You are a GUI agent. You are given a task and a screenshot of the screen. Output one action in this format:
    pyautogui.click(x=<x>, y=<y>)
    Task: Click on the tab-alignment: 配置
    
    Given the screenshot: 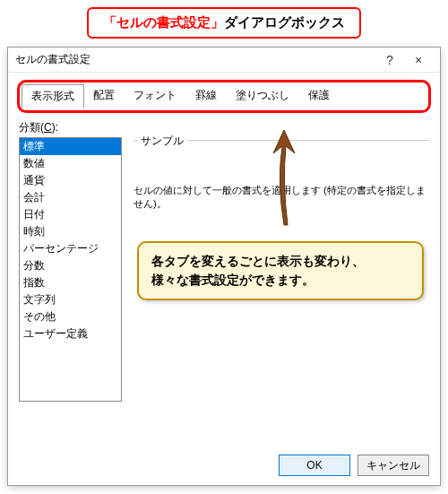 What is the action you would take?
    pyautogui.click(x=104, y=97)
    